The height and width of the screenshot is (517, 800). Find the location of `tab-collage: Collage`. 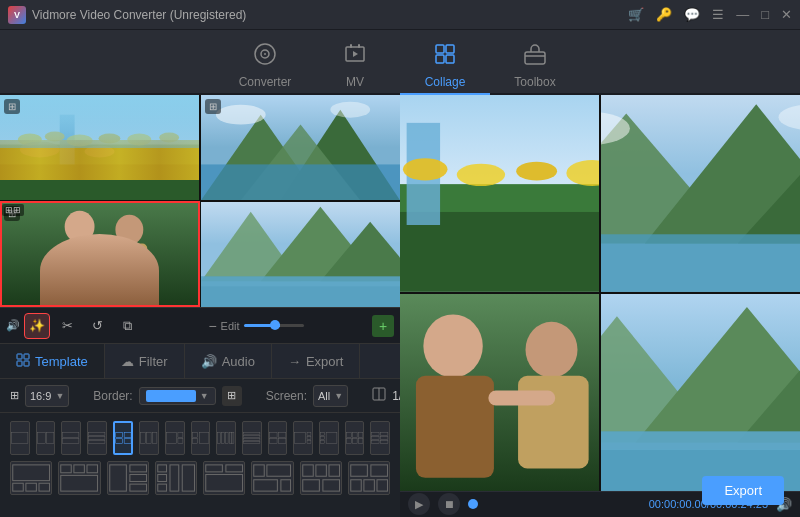

tab-collage: Collage is located at coordinates (445, 66).